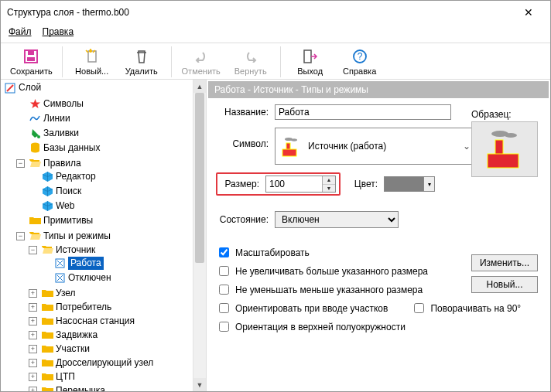 This screenshot has height=392, width=551. Describe the element at coordinates (404, 184) in the screenshot. I see `color-swatch` at that location.